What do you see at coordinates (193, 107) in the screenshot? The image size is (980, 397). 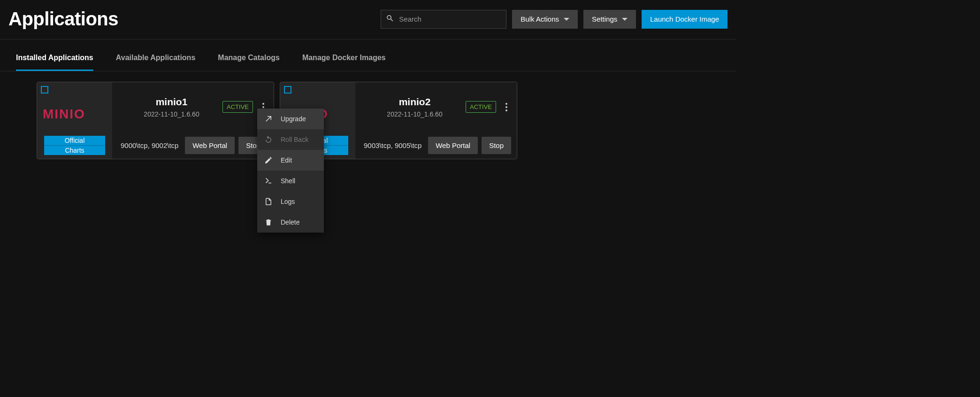 I see `card-info: minio1 2022-11-10_1.6.60 ACTIVE` at bounding box center [193, 107].